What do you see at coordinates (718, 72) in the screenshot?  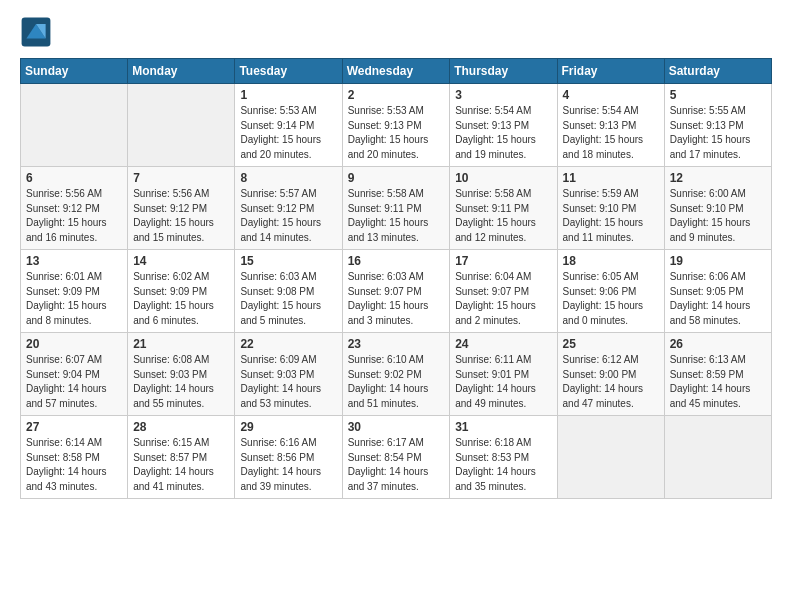 I see `weekday-header: Saturday` at bounding box center [718, 72].